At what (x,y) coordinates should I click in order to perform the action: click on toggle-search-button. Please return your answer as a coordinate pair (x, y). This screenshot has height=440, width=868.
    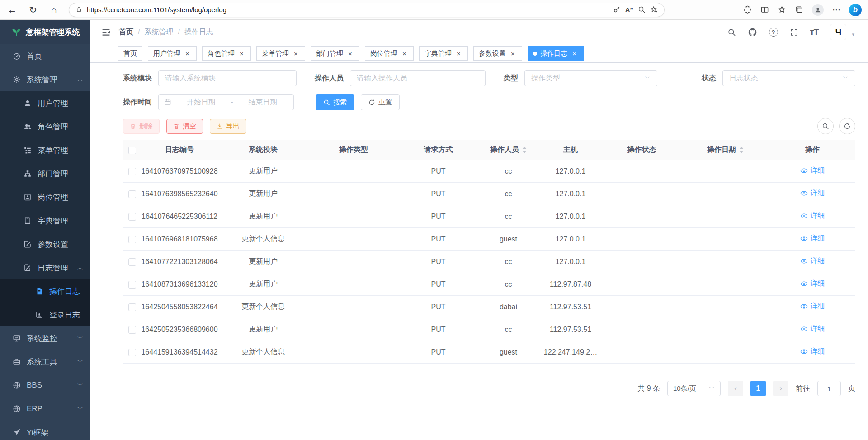
    Looking at the image, I should click on (826, 126).